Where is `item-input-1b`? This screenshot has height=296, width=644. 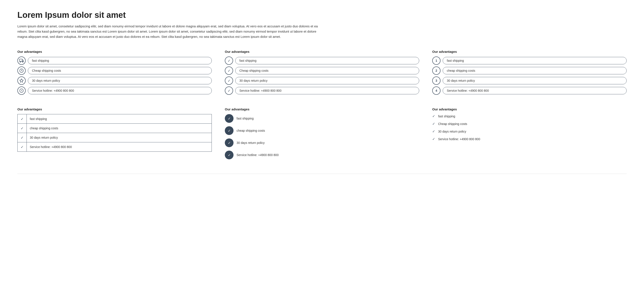 item-input-1b is located at coordinates (327, 61).